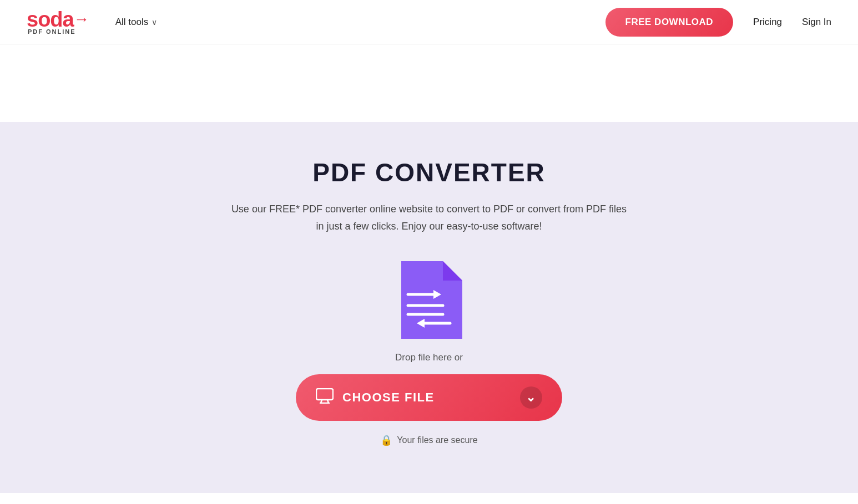 This screenshot has width=858, height=504. What do you see at coordinates (58, 22) in the screenshot?
I see `logo: soda→ PDF ONLINE` at bounding box center [58, 22].